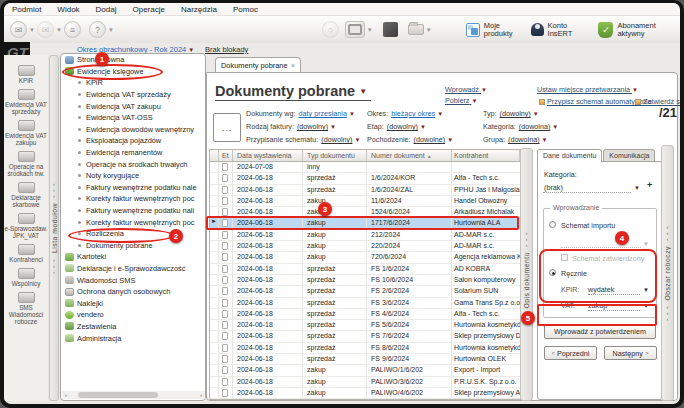 The height and width of the screenshot is (408, 684). What do you see at coordinates (293, 66) in the screenshot?
I see `close-icon: ×` at bounding box center [293, 66].